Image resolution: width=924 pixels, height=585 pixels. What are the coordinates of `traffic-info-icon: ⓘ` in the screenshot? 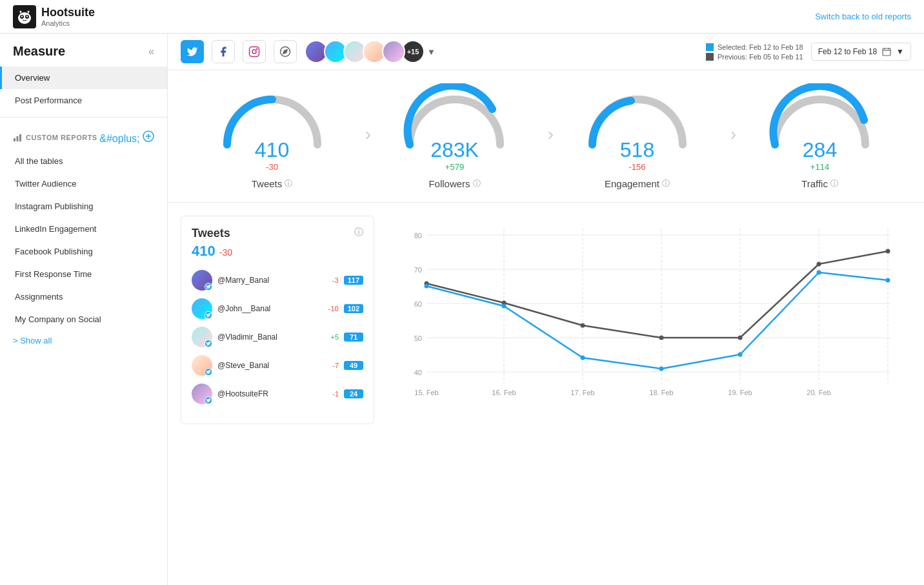 It's located at (834, 183).